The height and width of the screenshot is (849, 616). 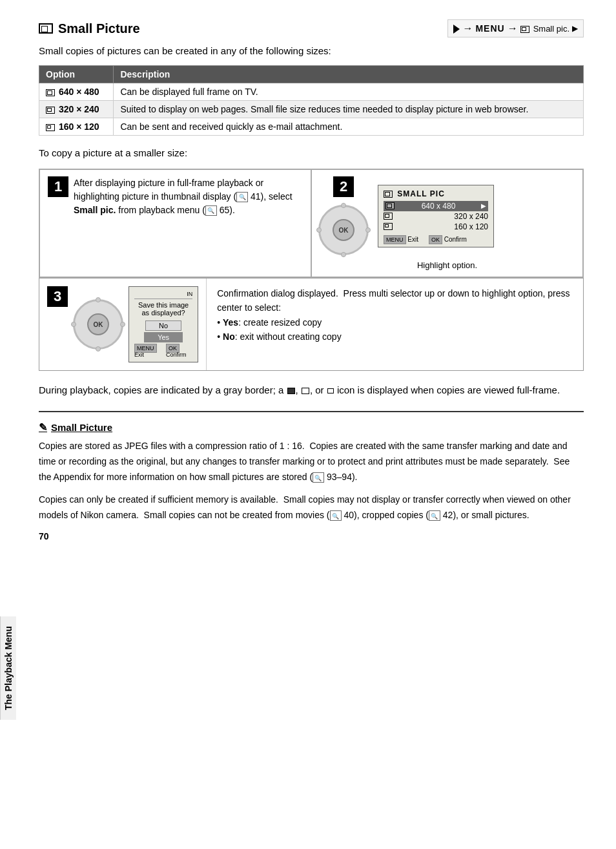 I want to click on copy-instruction: To copy a picture at a smaller size:, so click(x=311, y=152).